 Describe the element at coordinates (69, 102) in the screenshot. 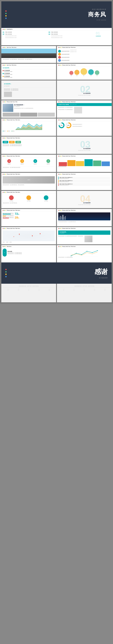

I see `slide-teal-title: Please Add Your Title Here` at that location.